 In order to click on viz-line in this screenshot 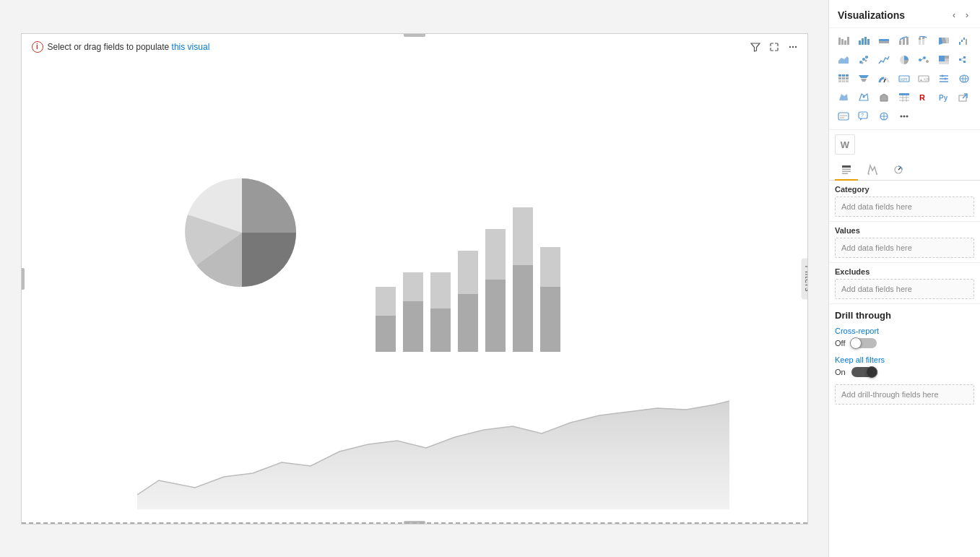, I will do `click(884, 60)`.